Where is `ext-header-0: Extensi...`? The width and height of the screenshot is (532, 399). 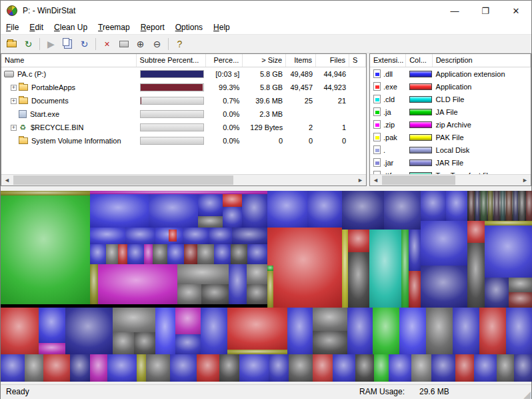
ext-header-0: Extensi... is located at coordinates (388, 60).